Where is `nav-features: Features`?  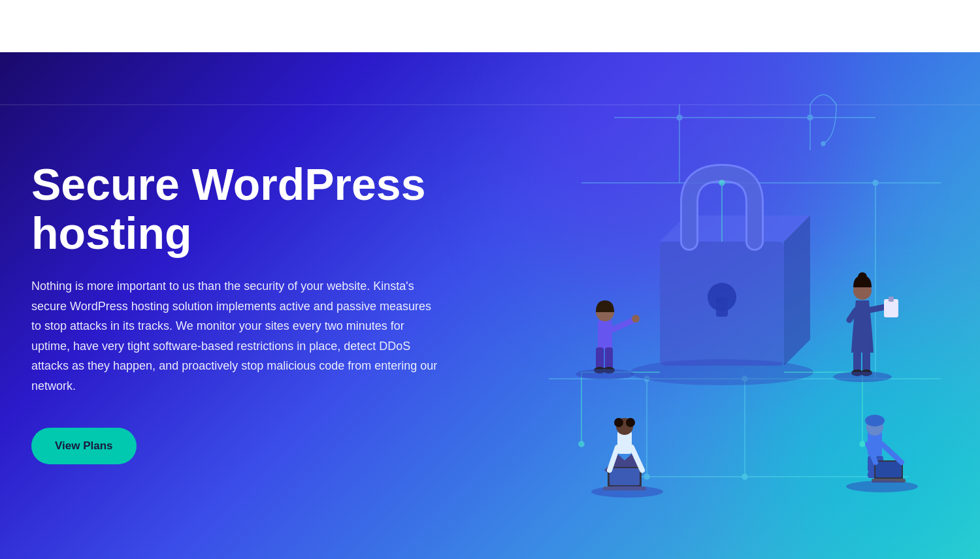
nav-features: Features is located at coordinates (295, 26).